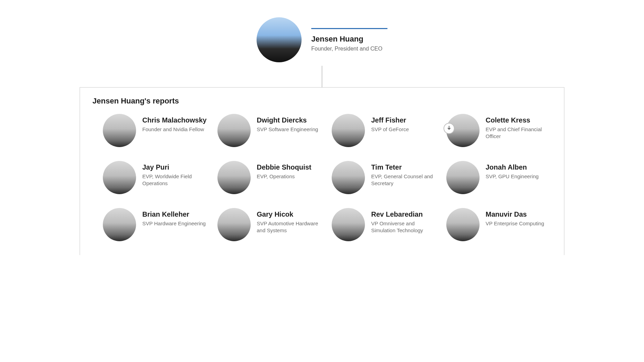 Image resolution: width=644 pixels, height=362 pixels. What do you see at coordinates (512, 168) in the screenshot?
I see `report-name: Jonah Alben` at bounding box center [512, 168].